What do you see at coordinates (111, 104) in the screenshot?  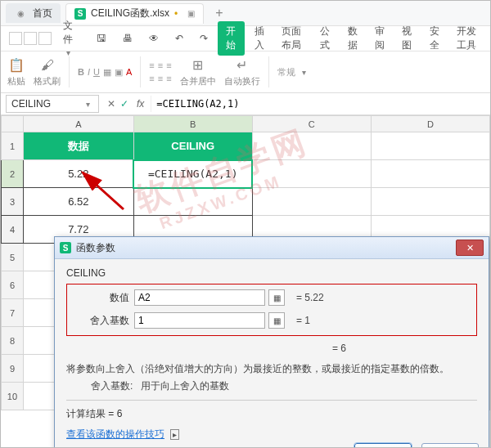 I see `formula-cancel-icon: ✕` at bounding box center [111, 104].